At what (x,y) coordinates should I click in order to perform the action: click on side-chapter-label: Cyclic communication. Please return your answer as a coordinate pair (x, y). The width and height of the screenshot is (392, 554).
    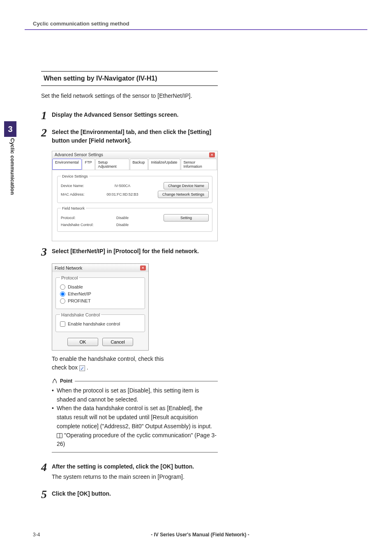
    Looking at the image, I should click on (10, 179).